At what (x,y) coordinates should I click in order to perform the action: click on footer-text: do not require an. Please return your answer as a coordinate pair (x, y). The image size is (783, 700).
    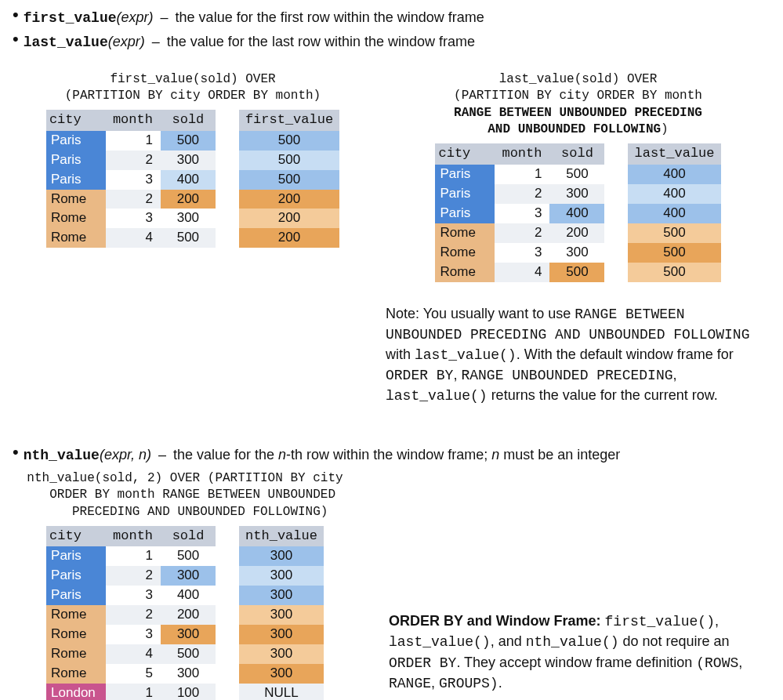
    Looking at the image, I should click on (674, 641).